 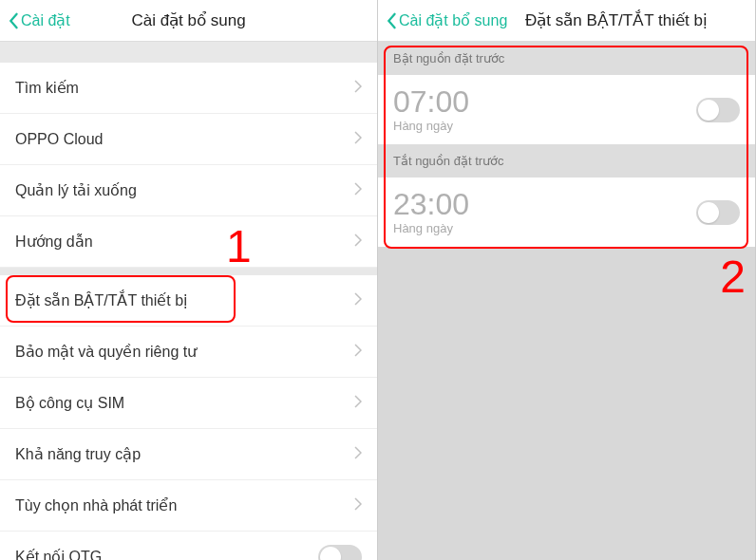 What do you see at coordinates (39, 21) in the screenshot?
I see `back-button: Cài đặt` at bounding box center [39, 21].